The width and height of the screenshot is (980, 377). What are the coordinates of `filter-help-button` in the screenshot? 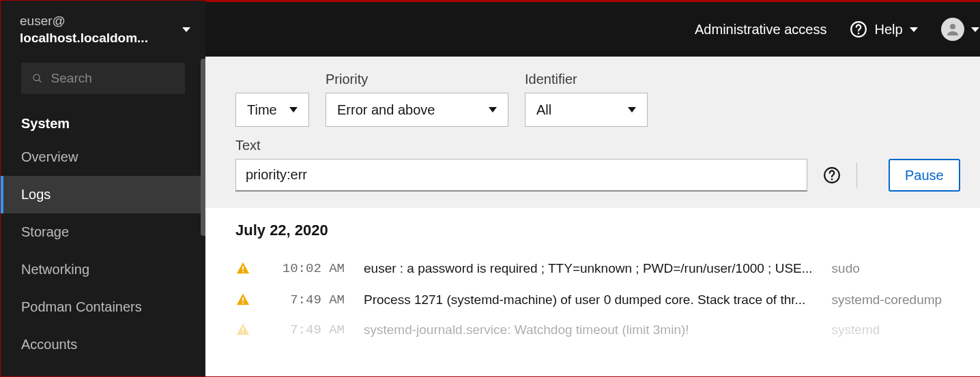 It's located at (832, 175).